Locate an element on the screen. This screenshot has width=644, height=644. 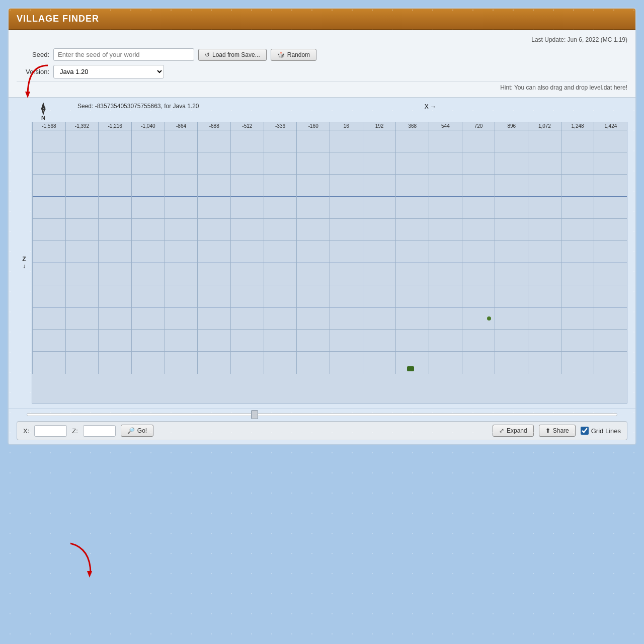
load-icon: ↺ is located at coordinates (207, 55).